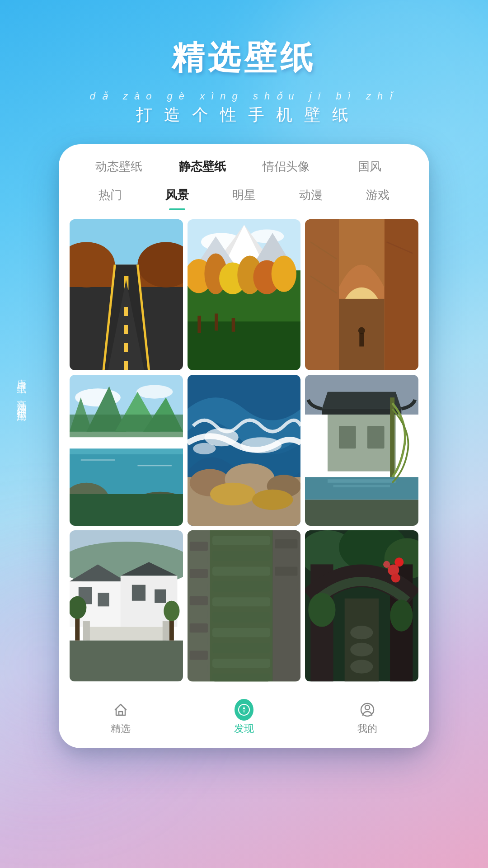 This screenshot has width=488, height=868. I want to click on tab-static-wallpaper: 静态壁纸, so click(202, 170).